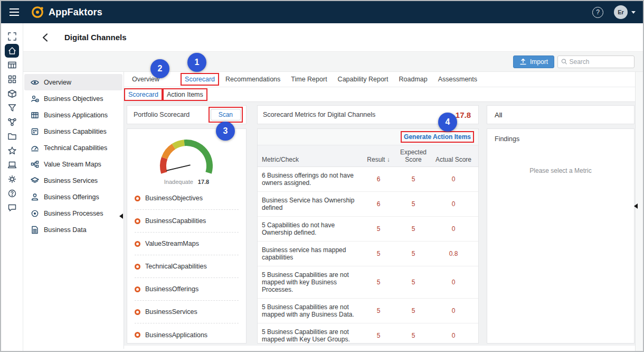  Describe the element at coordinates (12, 193) in the screenshot. I see `help-circle-icon` at that location.